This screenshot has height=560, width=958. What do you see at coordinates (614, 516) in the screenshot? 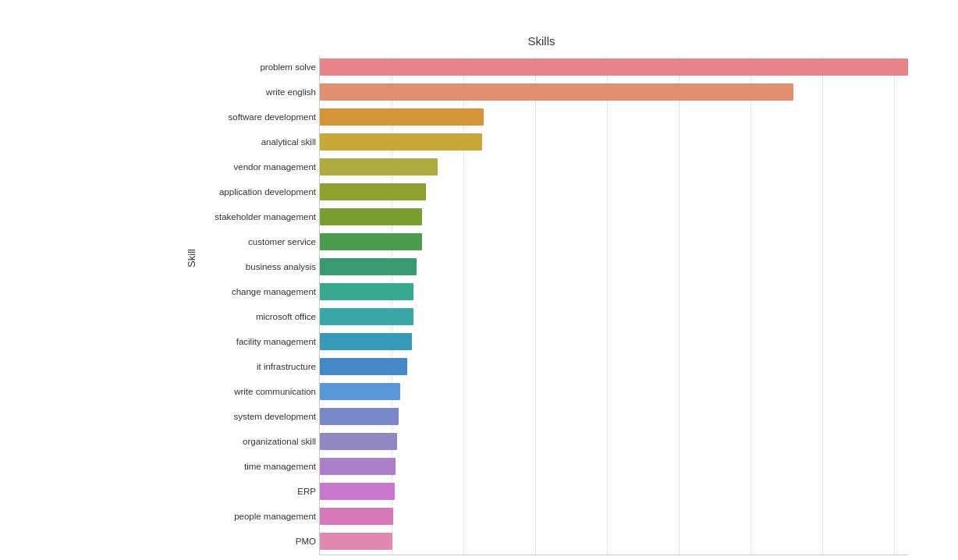
I see `bar-row: people management` at bounding box center [614, 516].